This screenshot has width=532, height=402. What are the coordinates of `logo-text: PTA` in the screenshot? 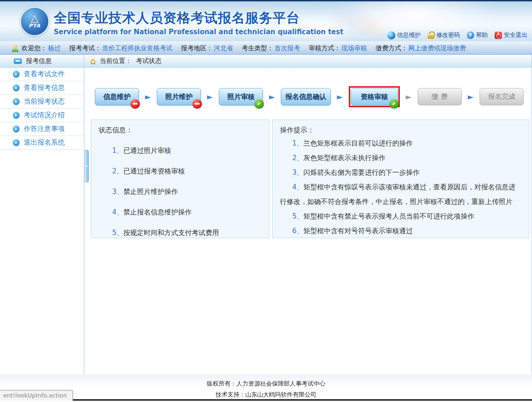 It's located at (35, 26).